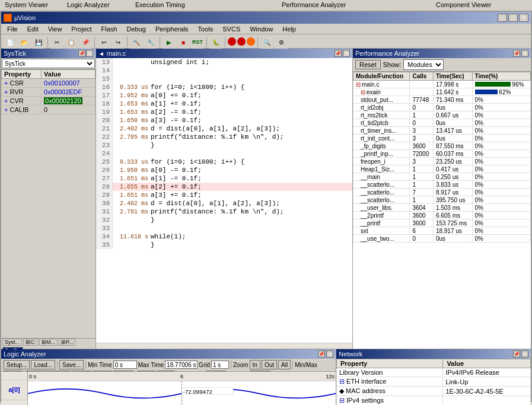 The height and width of the screenshot is (405, 532). I want to click on build-btn: 🔨, so click(136, 42).